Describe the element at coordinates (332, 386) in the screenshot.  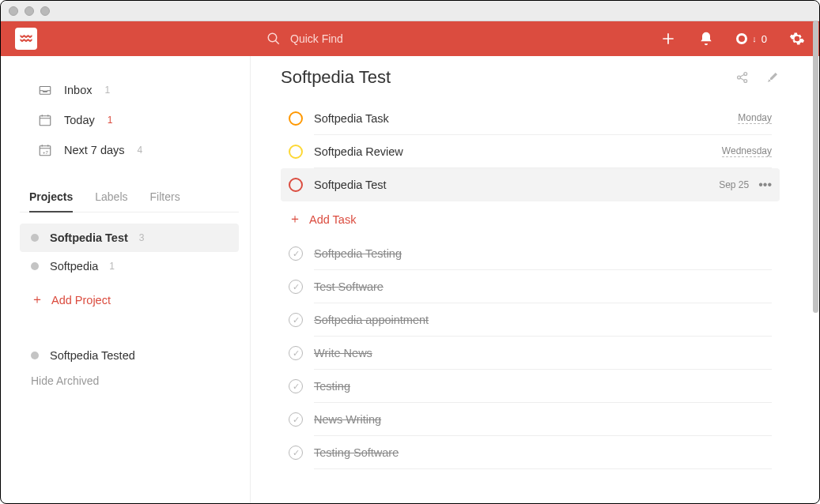
I see `task-name: Testing` at that location.